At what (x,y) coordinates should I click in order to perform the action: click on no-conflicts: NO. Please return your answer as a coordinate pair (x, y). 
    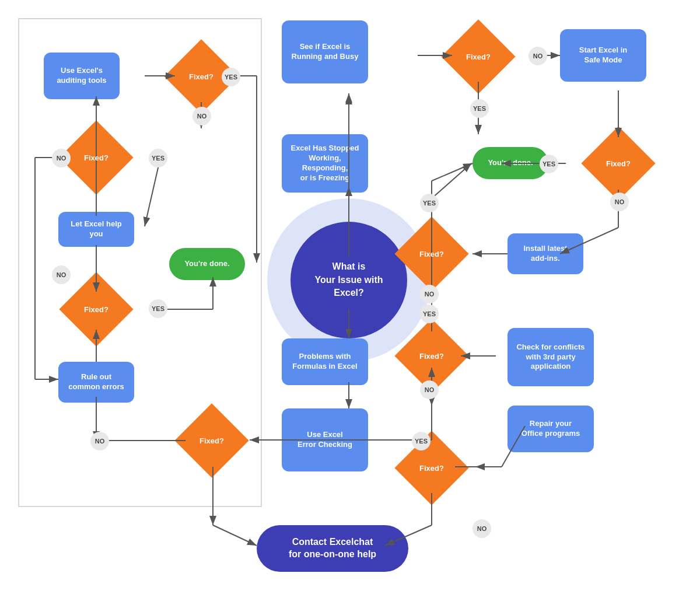
    Looking at the image, I should click on (429, 390).